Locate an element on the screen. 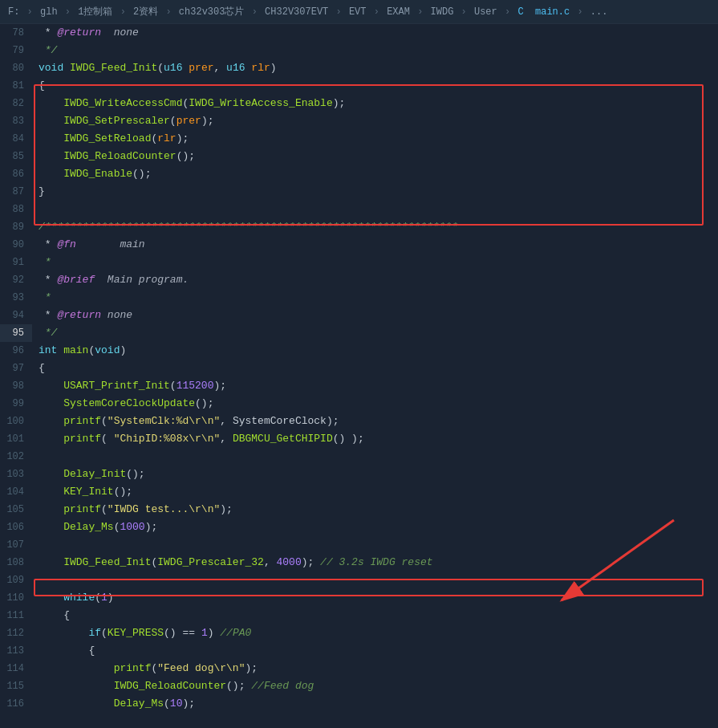 The image size is (718, 728). line-content: IWDG_ReloadCounter(); //Feed dog is located at coordinates (375, 686).